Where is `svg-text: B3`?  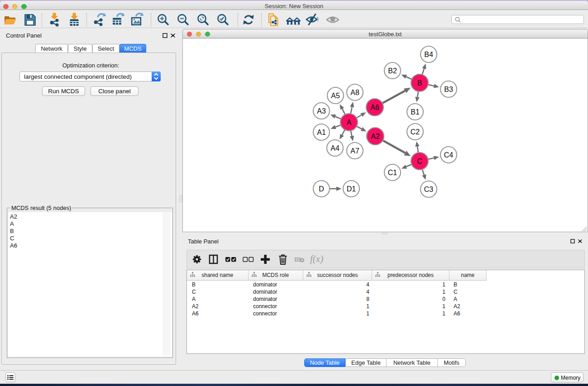
svg-text: B3 is located at coordinates (449, 90).